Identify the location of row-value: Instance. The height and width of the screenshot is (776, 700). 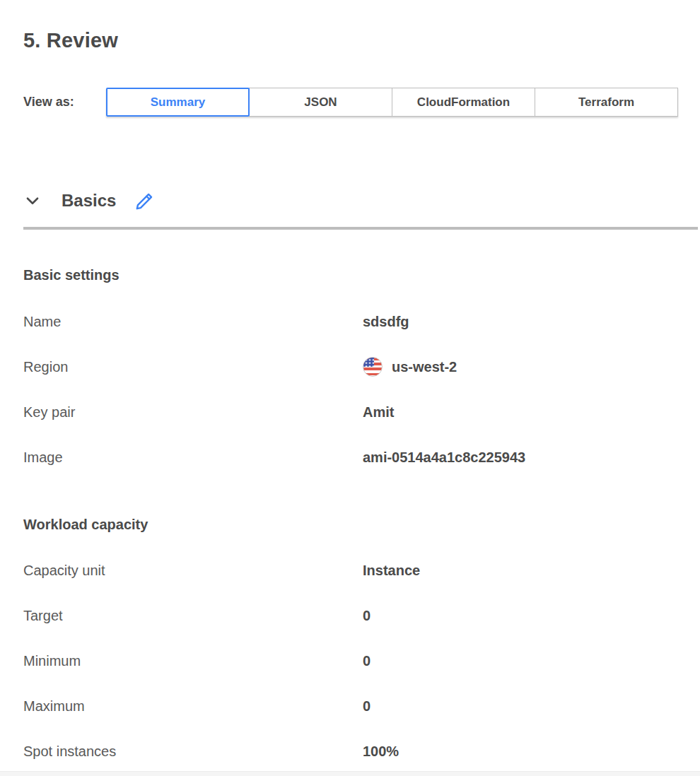
(392, 571).